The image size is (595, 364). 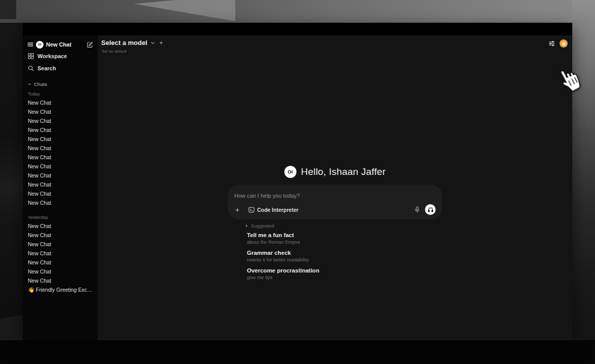 What do you see at coordinates (65, 44) in the screenshot?
I see `sidebar-title: New Chat` at bounding box center [65, 44].